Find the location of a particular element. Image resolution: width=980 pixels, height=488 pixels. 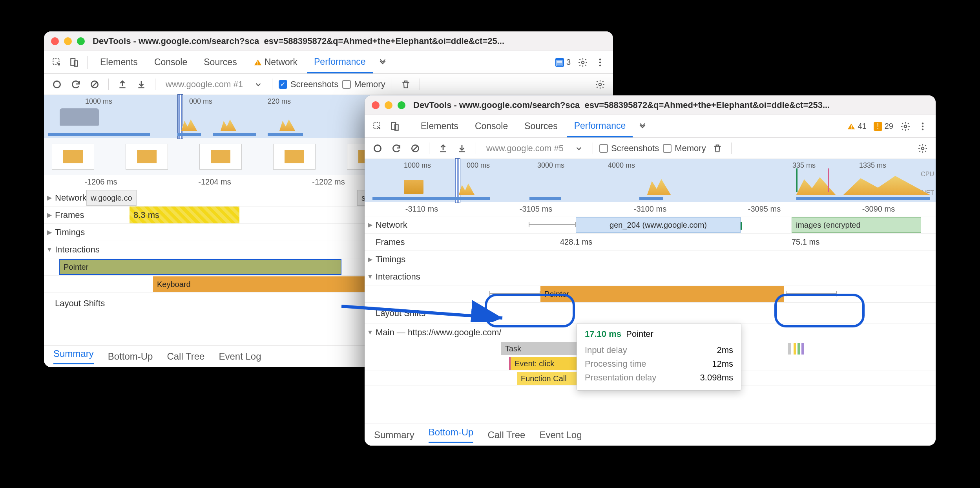

track-layout-shifts: Layout Shifts is located at coordinates (650, 313).